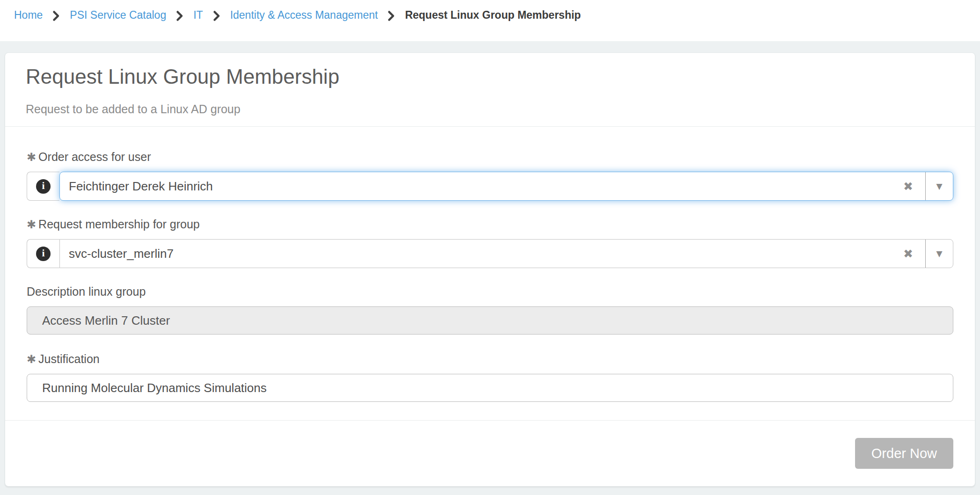  I want to click on breadcrumb: Home PSI Service Catalog IT Identity & A…, so click(490, 21).